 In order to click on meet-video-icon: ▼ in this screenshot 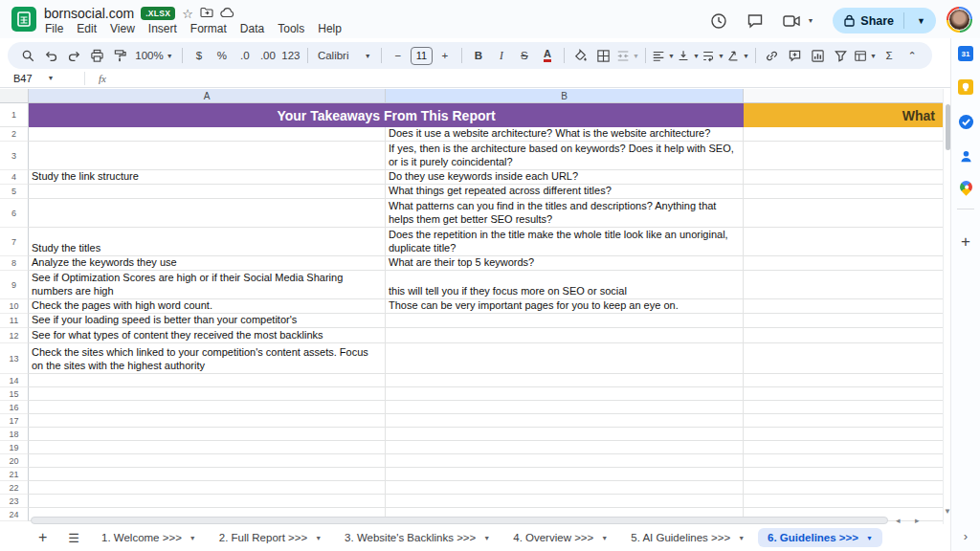, I will do `click(798, 21)`.